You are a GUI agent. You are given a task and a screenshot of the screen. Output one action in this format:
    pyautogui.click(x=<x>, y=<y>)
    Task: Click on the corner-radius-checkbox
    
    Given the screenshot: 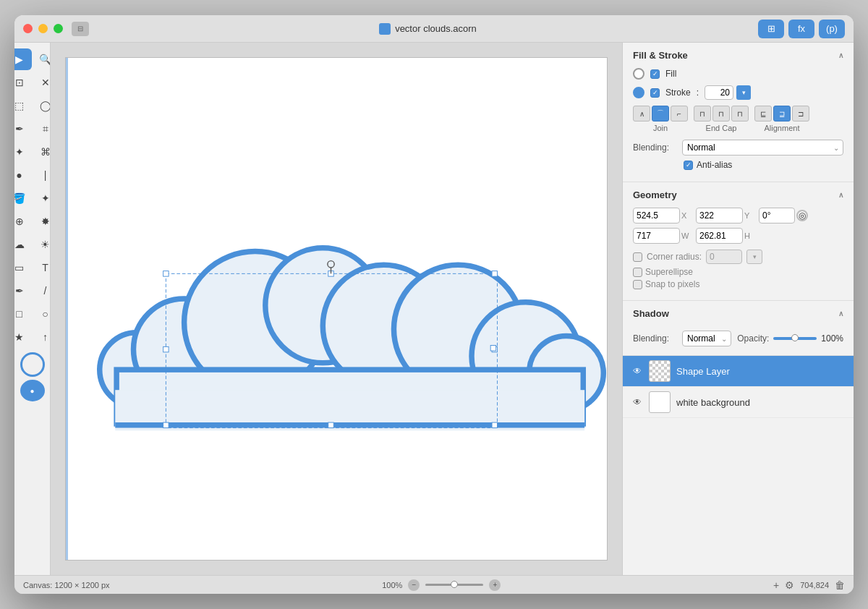 What is the action you would take?
    pyautogui.click(x=638, y=257)
    